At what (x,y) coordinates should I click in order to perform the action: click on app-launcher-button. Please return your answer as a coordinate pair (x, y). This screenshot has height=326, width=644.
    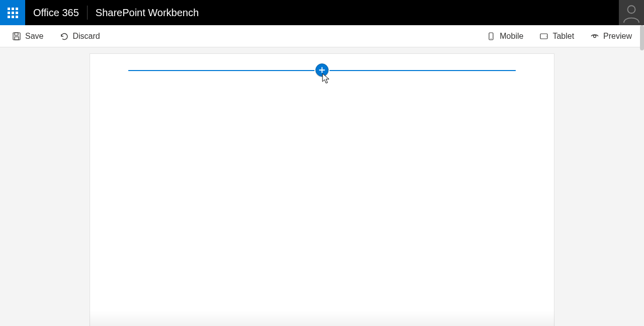
    Looking at the image, I should click on (13, 13).